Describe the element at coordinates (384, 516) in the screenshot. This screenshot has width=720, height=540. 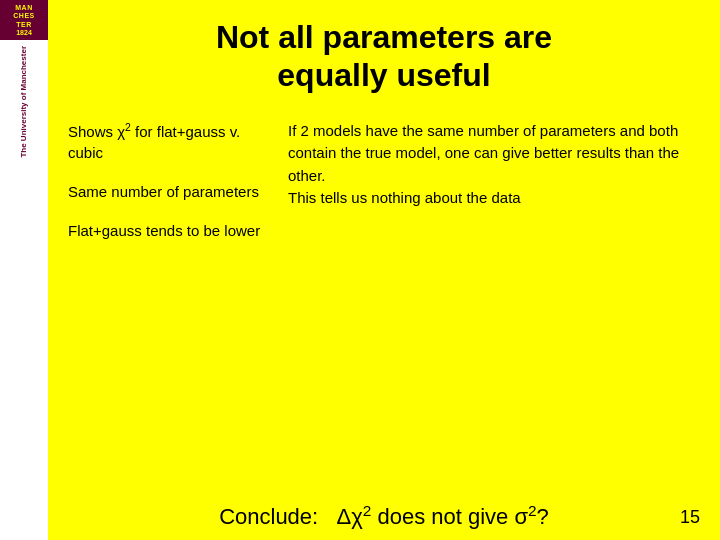
I see `conclusion-bar: Conclude: Δχ2 does not give σ2?` at that location.